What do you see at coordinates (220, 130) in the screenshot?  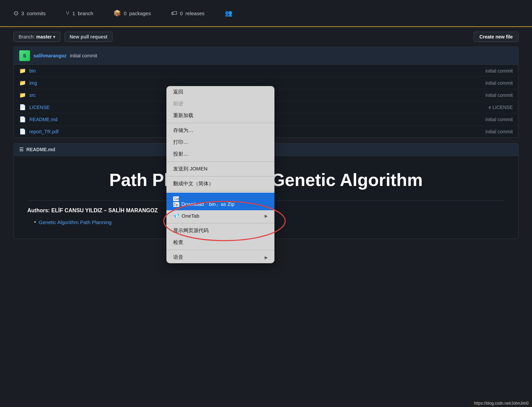 I see `ctx-item-saveas: 存储为…` at bounding box center [220, 130].